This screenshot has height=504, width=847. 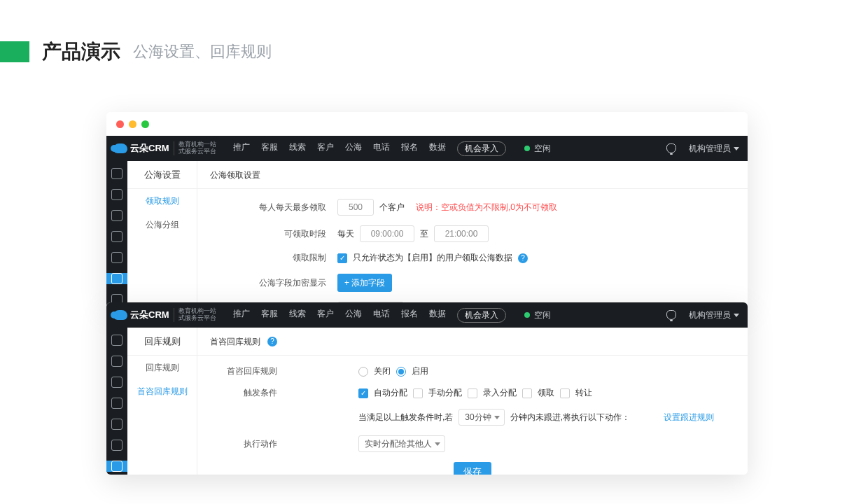 I want to click on unit-text: 个客户, so click(x=392, y=207).